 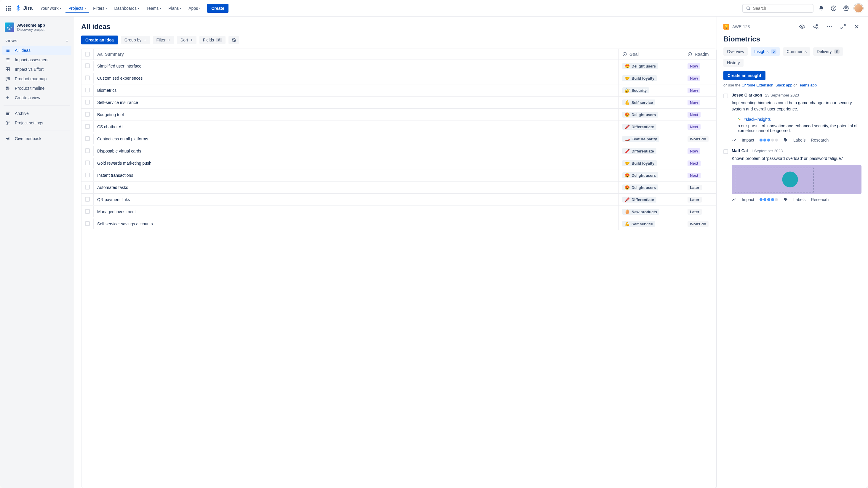 I want to click on nav-teams: Teams▾, so click(x=154, y=8).